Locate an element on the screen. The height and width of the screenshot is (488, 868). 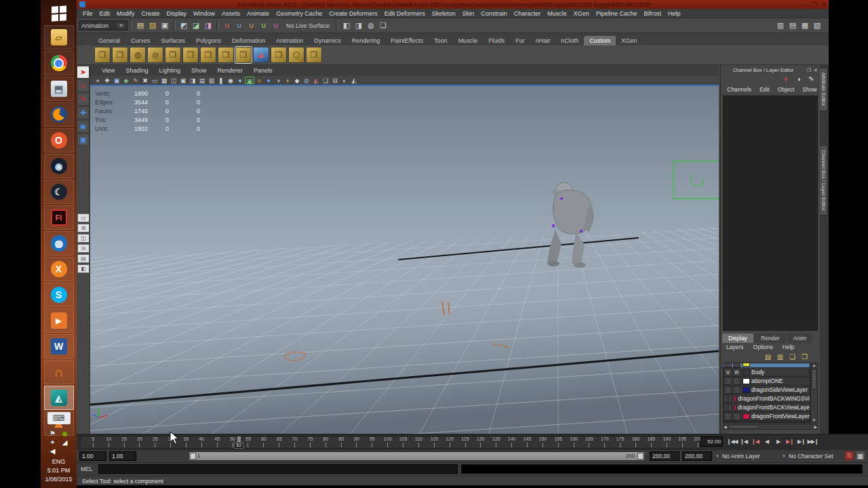
animation-preferences-icon: ▦ is located at coordinates (860, 455).